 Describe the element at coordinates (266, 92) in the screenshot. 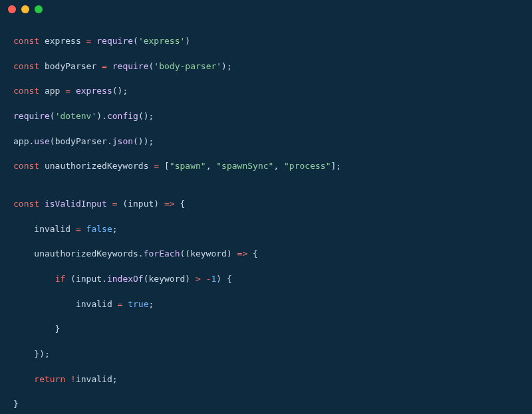

I see `code-line: const app = express();` at that location.